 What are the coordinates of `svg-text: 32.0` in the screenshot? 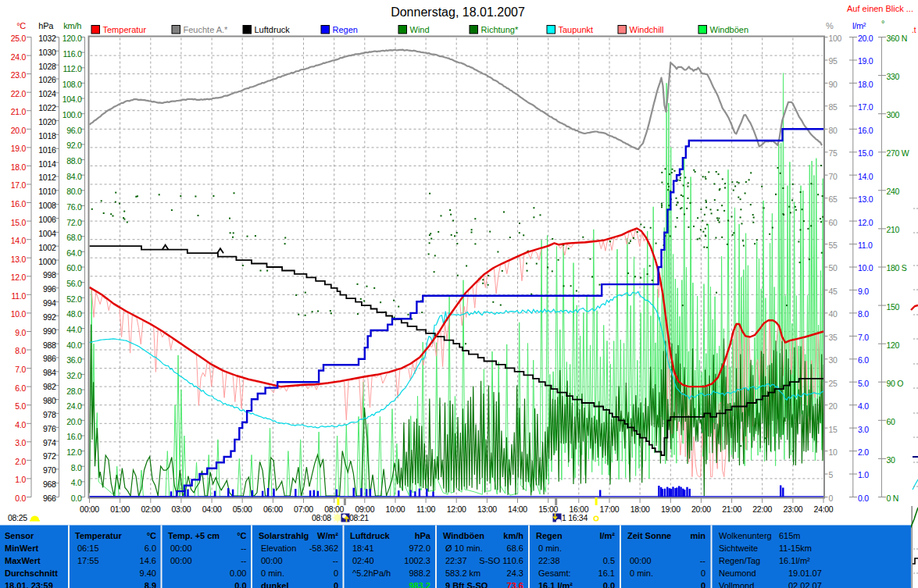 It's located at (74, 376).